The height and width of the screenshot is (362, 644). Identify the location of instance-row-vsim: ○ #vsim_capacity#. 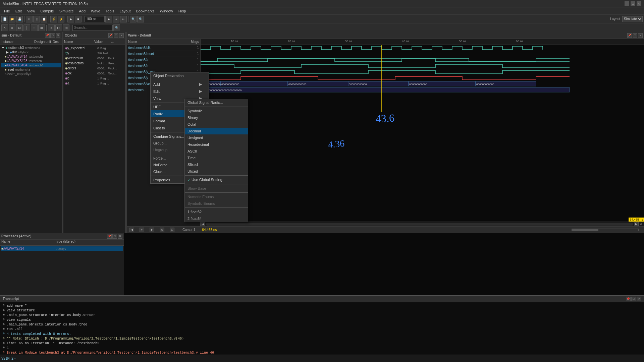
(31, 74).